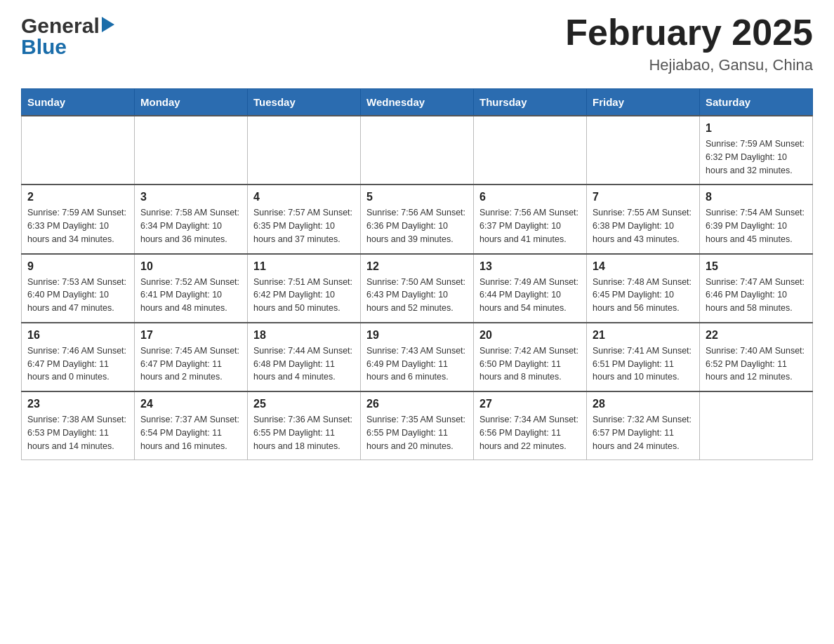 This screenshot has width=834, height=644. What do you see at coordinates (689, 44) in the screenshot?
I see `title-area: February 2025 Hejiabao, Gansu, China` at bounding box center [689, 44].